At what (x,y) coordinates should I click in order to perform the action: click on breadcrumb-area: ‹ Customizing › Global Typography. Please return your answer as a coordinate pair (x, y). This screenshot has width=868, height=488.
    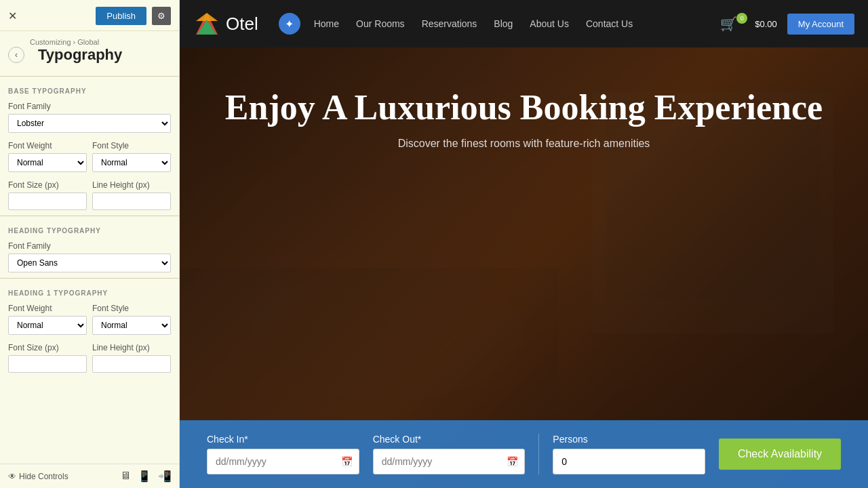
    Looking at the image, I should click on (90, 54).